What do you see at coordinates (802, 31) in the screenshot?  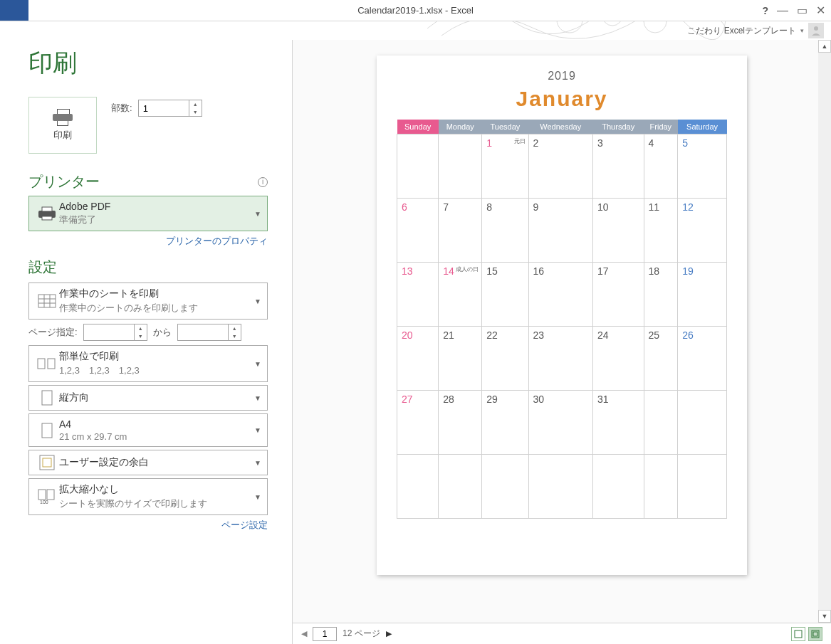 I see `account-dropdown-arrow: ▾` at bounding box center [802, 31].